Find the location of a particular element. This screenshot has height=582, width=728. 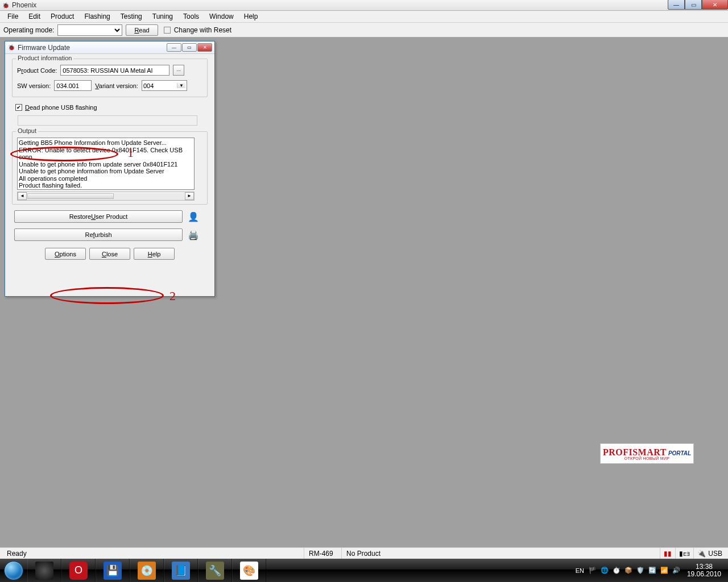

system-tray: EN 🏴 🌐 ⏱️ 📦 🛡️ 🔄 📶 🔊 13:38 19.06.2010 is located at coordinates (651, 571).